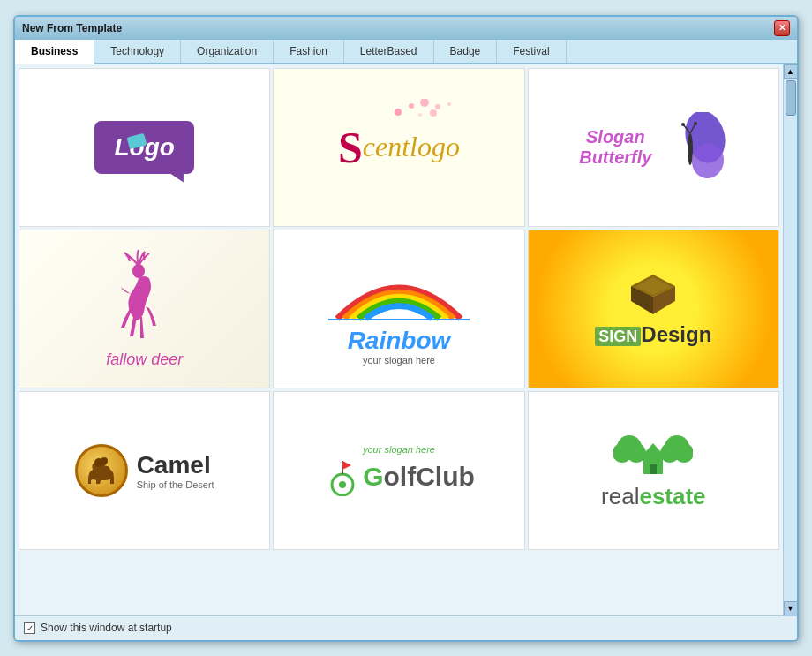 The width and height of the screenshot is (812, 656). Describe the element at coordinates (145, 147) in the screenshot. I see `template-logo: Logo` at that location.